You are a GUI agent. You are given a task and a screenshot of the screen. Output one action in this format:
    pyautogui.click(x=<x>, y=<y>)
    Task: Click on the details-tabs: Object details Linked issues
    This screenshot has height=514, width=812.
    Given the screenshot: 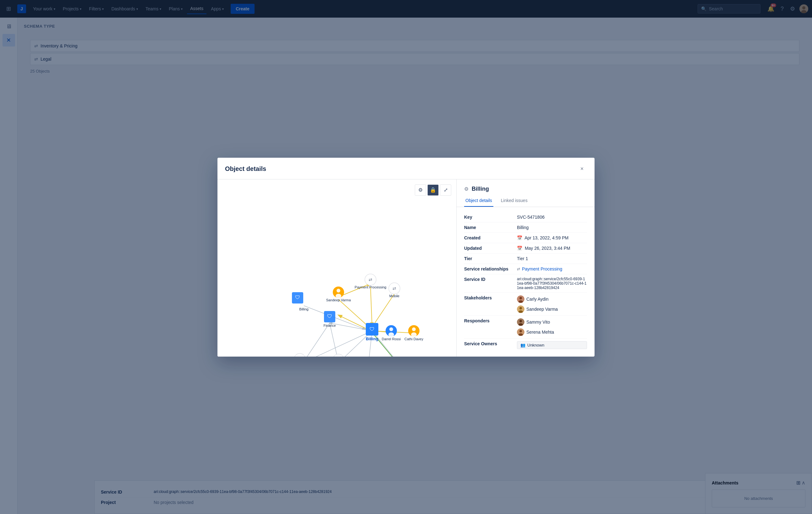 What is the action you would take?
    pyautogui.click(x=525, y=201)
    